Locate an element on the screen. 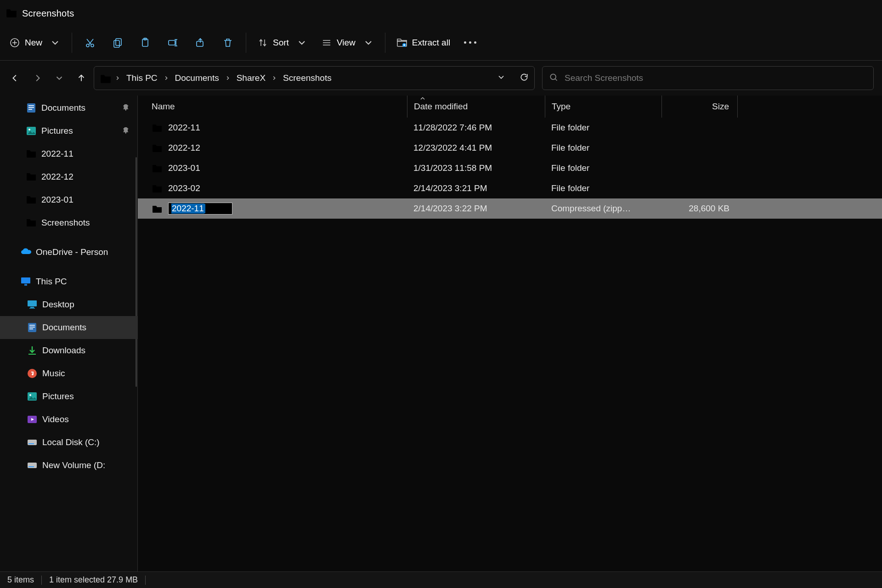 This screenshot has height=588, width=882. search-box is located at coordinates (708, 78).